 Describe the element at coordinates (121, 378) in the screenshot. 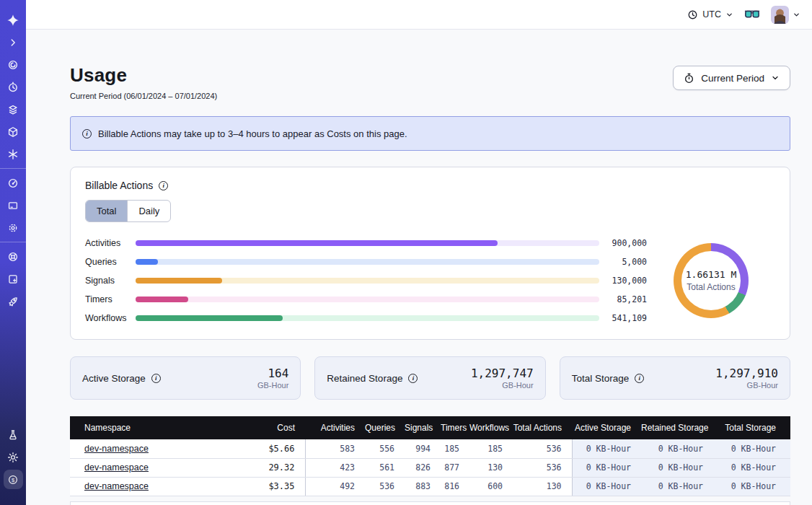

I see `storage-card-label: Active Storage i` at that location.